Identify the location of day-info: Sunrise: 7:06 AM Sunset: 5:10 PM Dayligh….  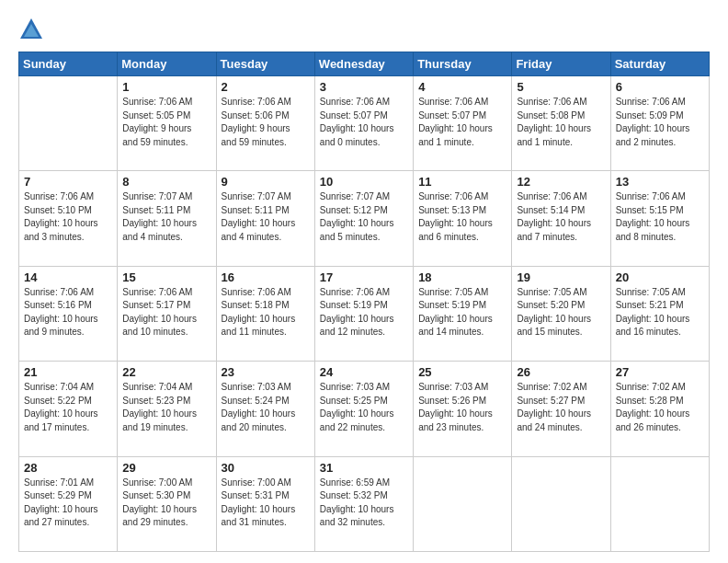
(68, 217).